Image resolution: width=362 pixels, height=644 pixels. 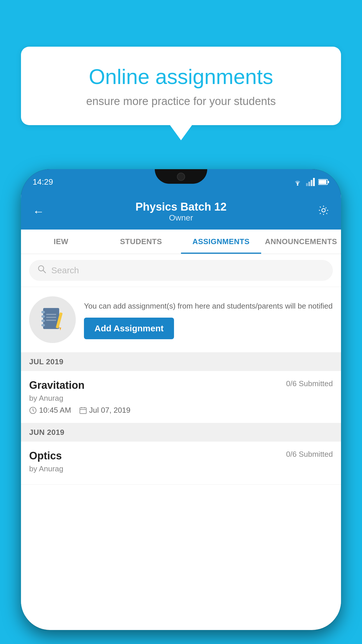 What do you see at coordinates (50, 410) in the screenshot?
I see `assignment-time: 10:45 AM` at bounding box center [50, 410].